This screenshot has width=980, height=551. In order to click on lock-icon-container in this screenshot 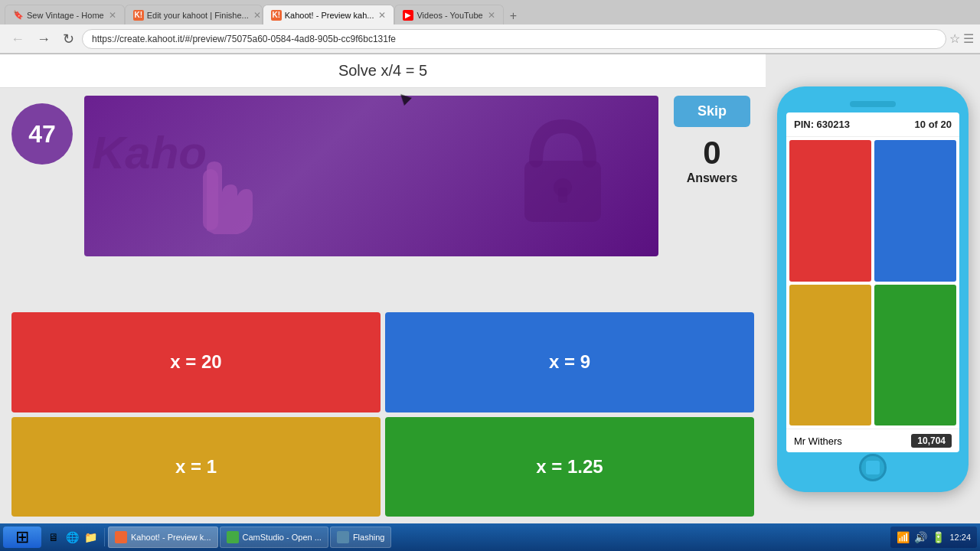, I will do `click(563, 174)`.